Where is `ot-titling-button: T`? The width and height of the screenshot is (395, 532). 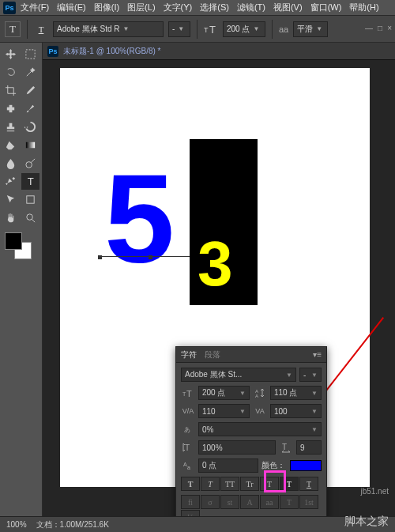
ot-titling-button: T is located at coordinates (289, 502).